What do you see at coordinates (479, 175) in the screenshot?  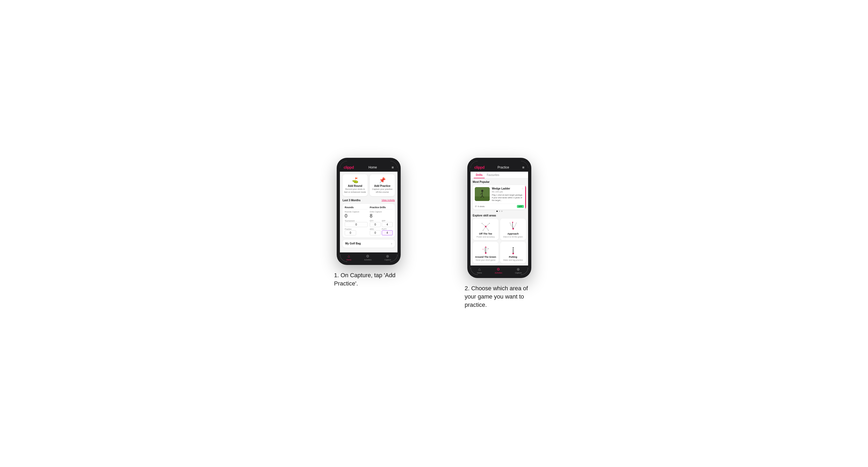 I see `tab-drills: Drills` at bounding box center [479, 175].